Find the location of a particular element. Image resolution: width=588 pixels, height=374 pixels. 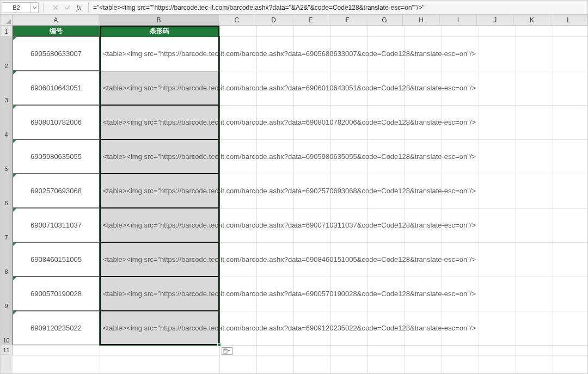

column-header-F: F is located at coordinates (348, 20).